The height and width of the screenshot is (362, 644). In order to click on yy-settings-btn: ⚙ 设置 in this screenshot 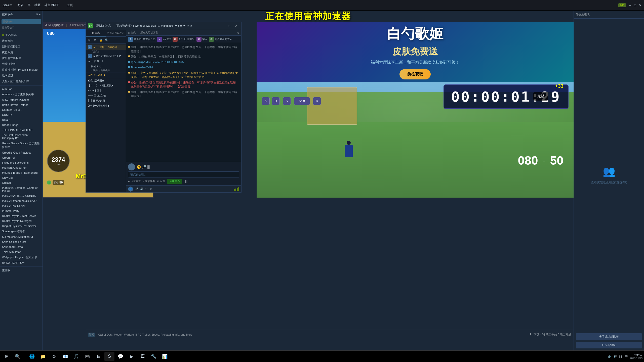, I will do `click(161, 181)`.